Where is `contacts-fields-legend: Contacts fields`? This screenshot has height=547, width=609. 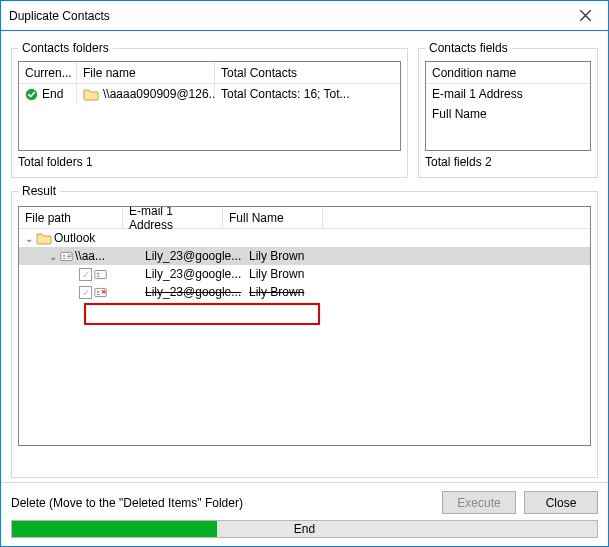
contacts-fields-legend: Contacts fields is located at coordinates (468, 48).